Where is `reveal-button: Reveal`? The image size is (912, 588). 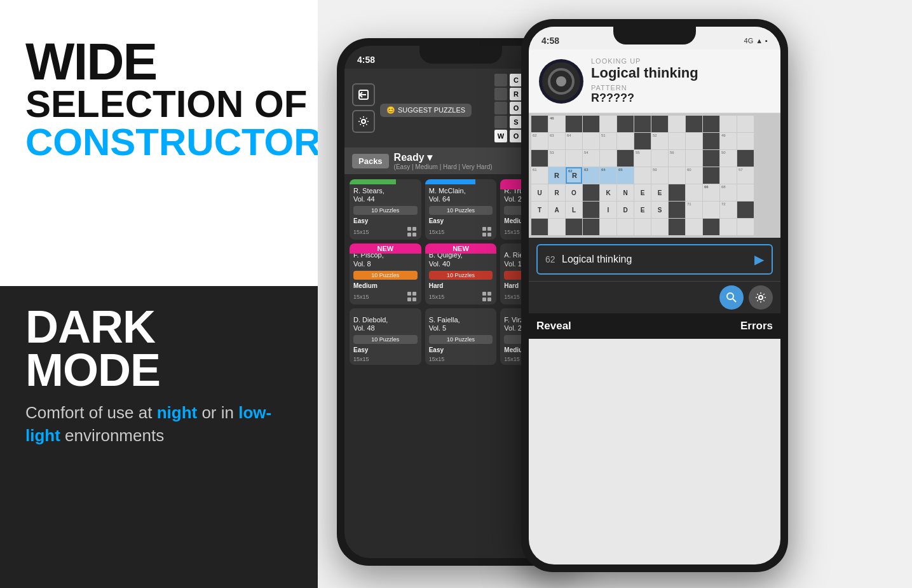 reveal-button: Reveal is located at coordinates (554, 326).